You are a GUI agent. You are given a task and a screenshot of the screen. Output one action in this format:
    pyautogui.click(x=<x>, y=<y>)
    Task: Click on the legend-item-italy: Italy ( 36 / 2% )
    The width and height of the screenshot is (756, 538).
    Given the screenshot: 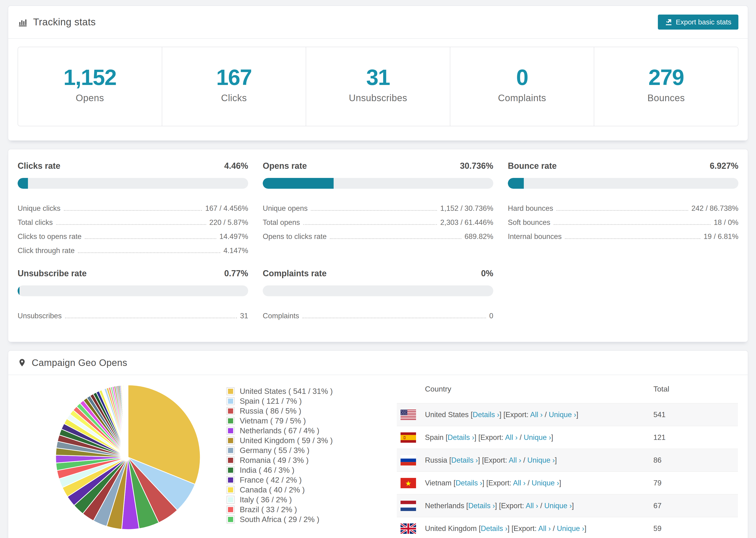 What is the action you would take?
    pyautogui.click(x=297, y=500)
    